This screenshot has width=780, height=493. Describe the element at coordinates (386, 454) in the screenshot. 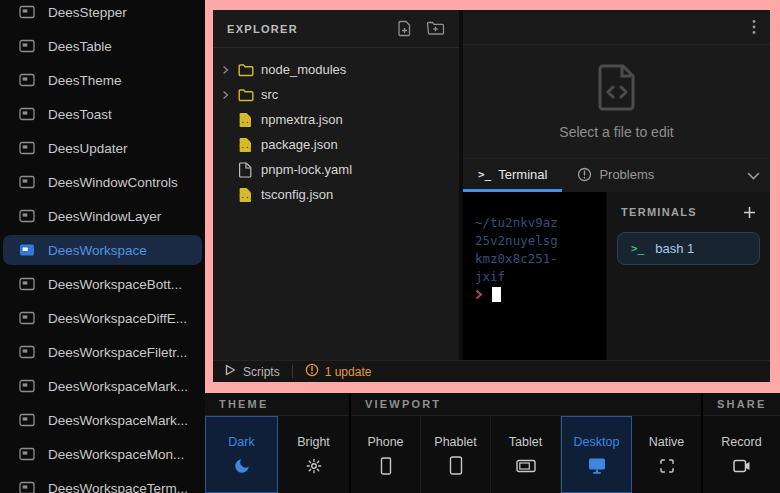

I see `phone-button: Phone` at that location.